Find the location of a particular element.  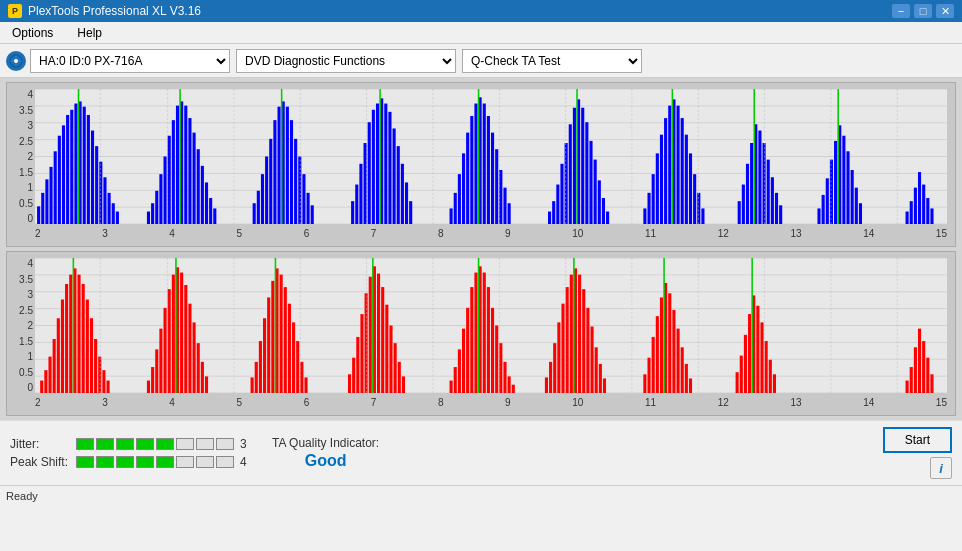

chart2-x-axis: 2 3 4 5 6 7 8 9 10 11 12 13 14 15 is located at coordinates (491, 402).